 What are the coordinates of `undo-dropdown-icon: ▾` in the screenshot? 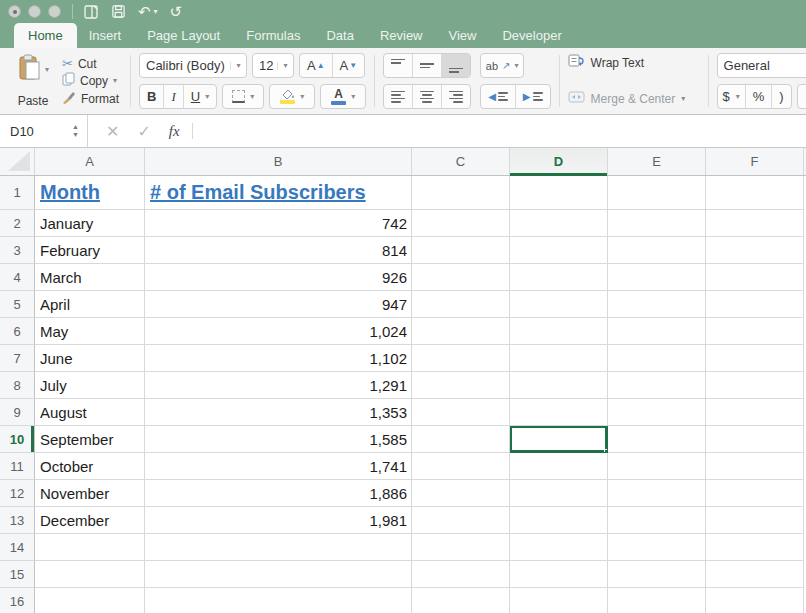 It's located at (156, 12).